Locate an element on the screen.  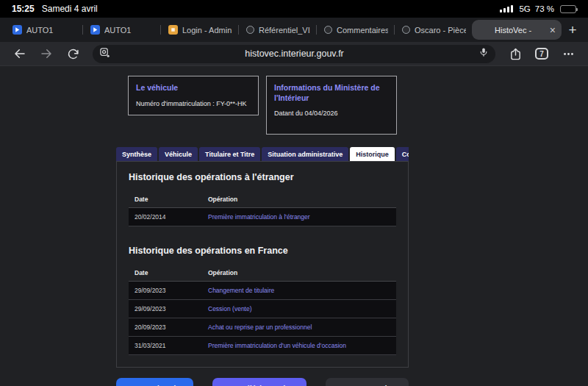
date: Samedi 4 avril is located at coordinates (70, 9).